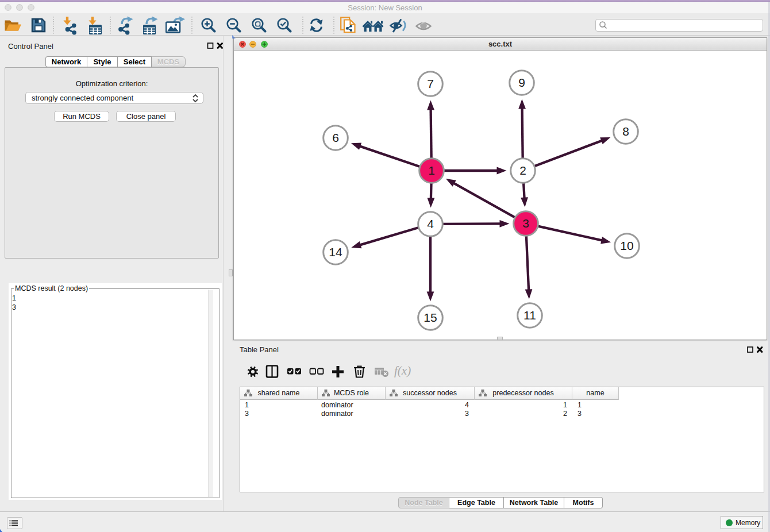 The width and height of the screenshot is (770, 532). What do you see at coordinates (626, 131) in the screenshot?
I see `svg-text: 8` at bounding box center [626, 131].